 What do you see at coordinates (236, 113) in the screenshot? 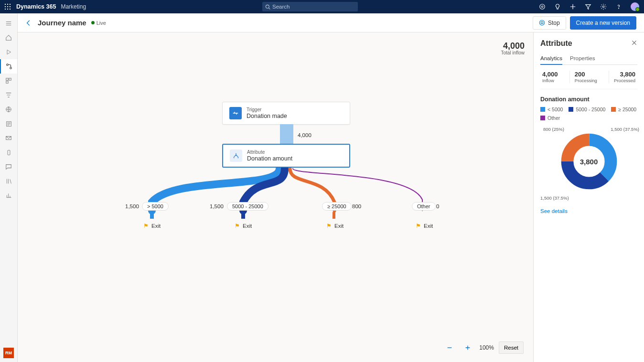
I see `trigger-icon` at bounding box center [236, 113].